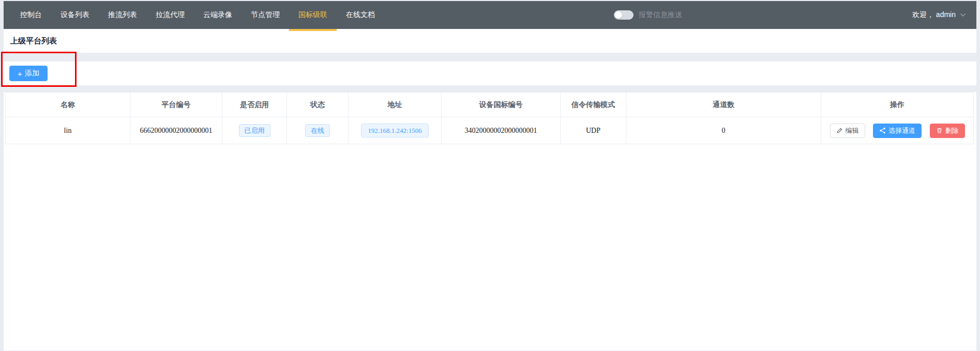 The height and width of the screenshot is (351, 980). What do you see at coordinates (176, 105) in the screenshot?
I see `col-header-platform-id: 平台编号` at bounding box center [176, 105].